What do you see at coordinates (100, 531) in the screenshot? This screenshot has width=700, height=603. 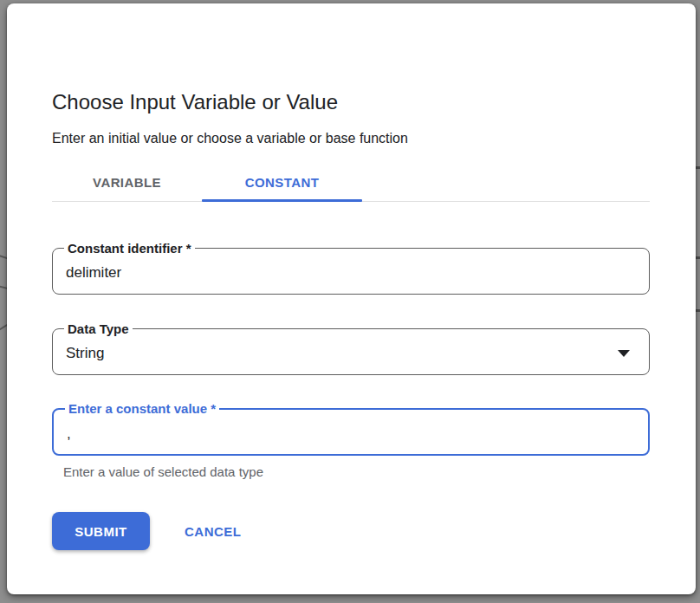 I see `submit-button: SUBMIT` at bounding box center [100, 531].